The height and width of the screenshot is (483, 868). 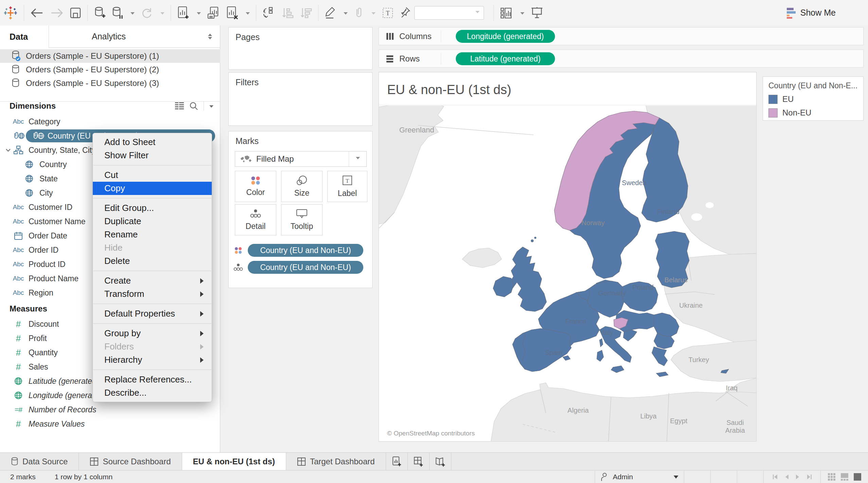 What do you see at coordinates (152, 175) in the screenshot?
I see `menu-cut: Cut` at bounding box center [152, 175].